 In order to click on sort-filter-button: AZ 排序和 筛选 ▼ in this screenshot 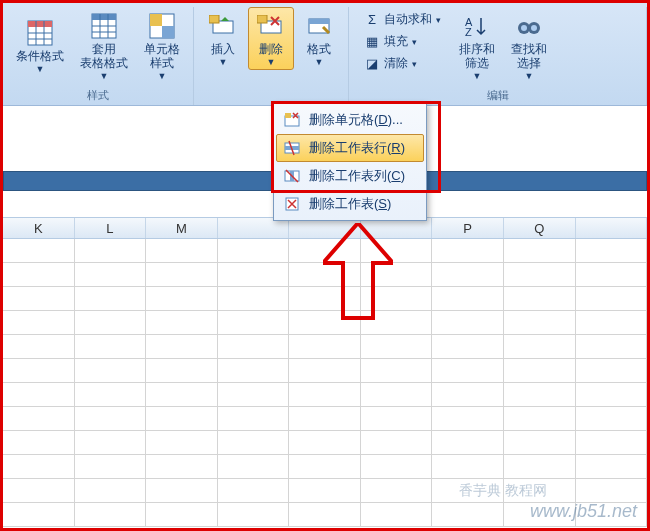, I will do `click(477, 46)`.